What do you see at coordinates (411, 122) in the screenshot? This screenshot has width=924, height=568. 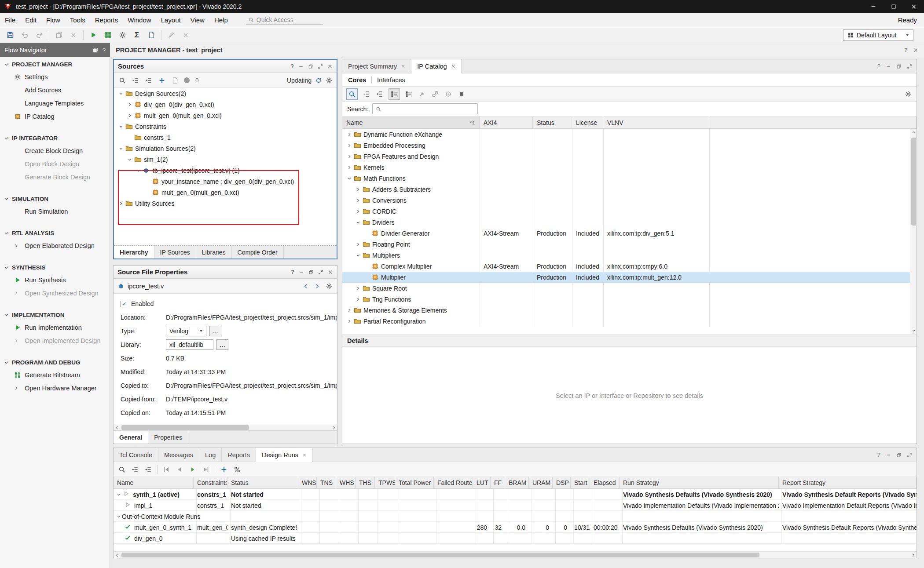 I see `column-header-name: Name^1` at bounding box center [411, 122].